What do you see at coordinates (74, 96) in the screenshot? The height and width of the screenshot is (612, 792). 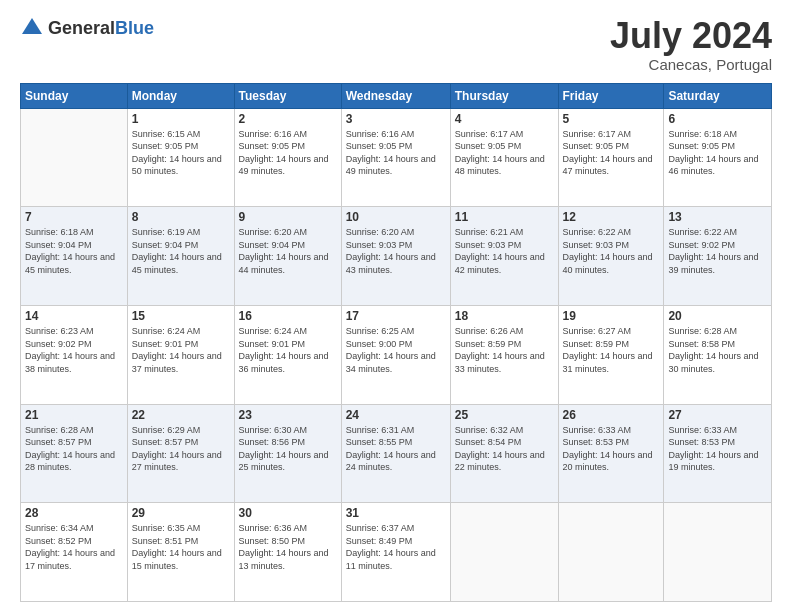 I see `header-sunday: Sunday` at bounding box center [74, 96].